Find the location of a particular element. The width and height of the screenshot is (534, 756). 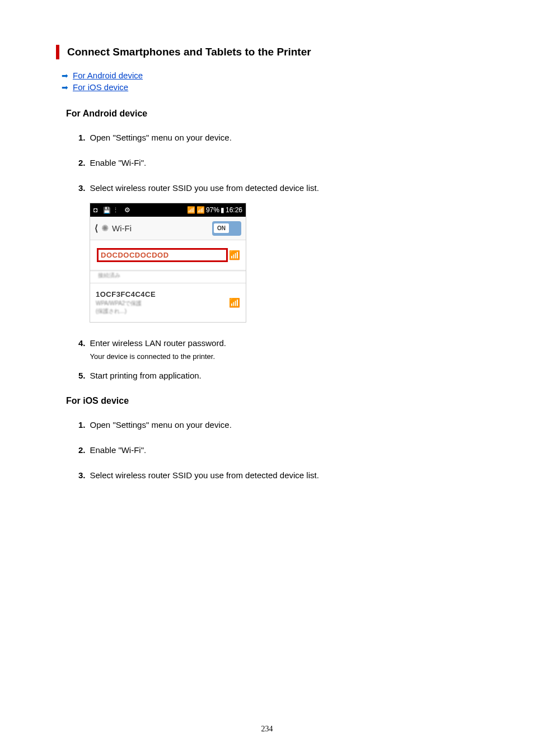

signal-icon: 📶 is located at coordinates (200, 210).